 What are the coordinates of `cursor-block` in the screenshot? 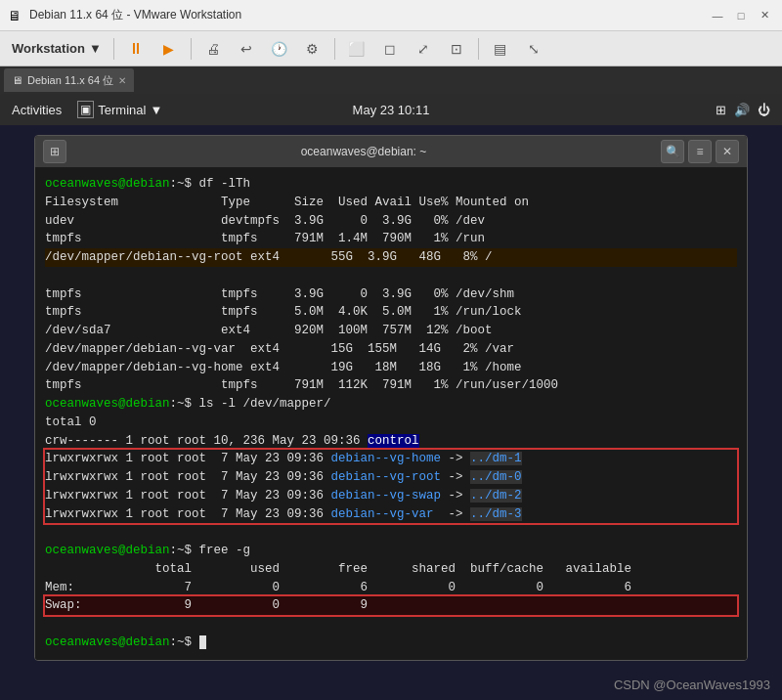 It's located at (203, 642).